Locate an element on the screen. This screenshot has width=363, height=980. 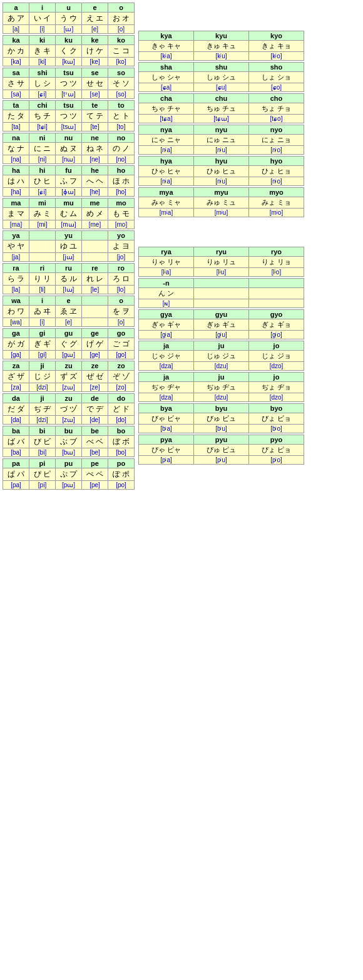
right-header-cell: gyo is located at coordinates (277, 314).